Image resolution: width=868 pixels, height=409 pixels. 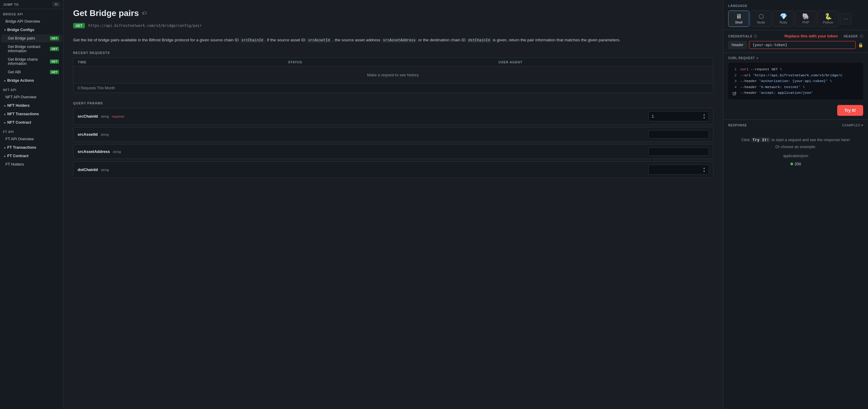 I want to click on sidebar-item-bridge-api-overview: Bridge API Overview, so click(x=32, y=22).